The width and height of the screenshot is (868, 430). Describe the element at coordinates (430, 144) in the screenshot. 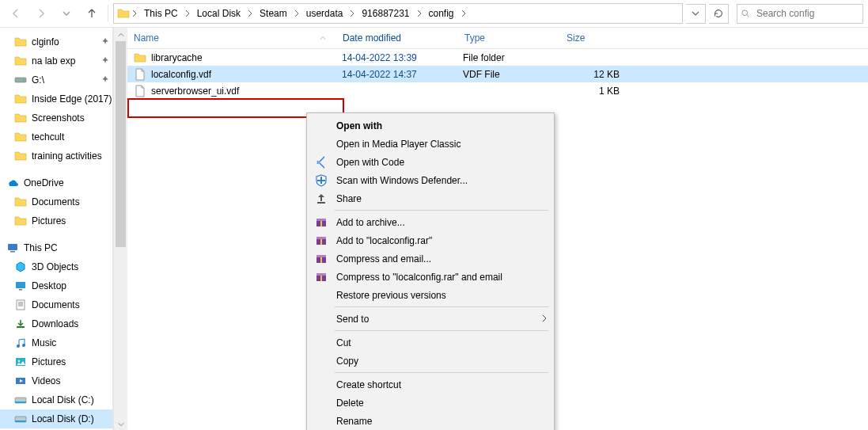

I see `menu-item: Open in Media Player Classic` at that location.